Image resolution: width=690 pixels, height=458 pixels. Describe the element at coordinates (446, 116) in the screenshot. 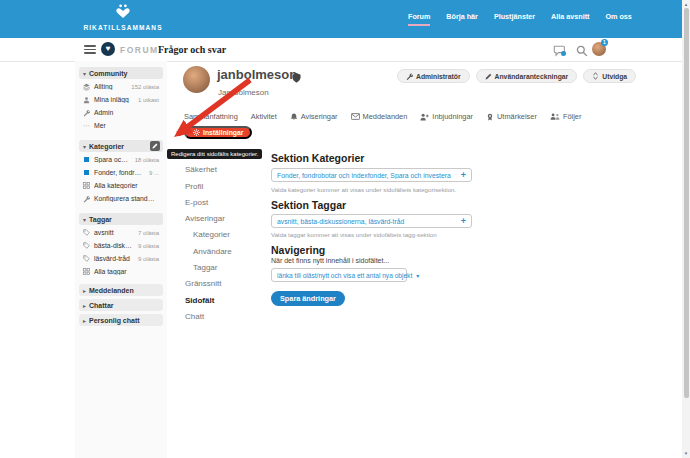

I see `tab-inbjudningar: Inbjudningar` at that location.